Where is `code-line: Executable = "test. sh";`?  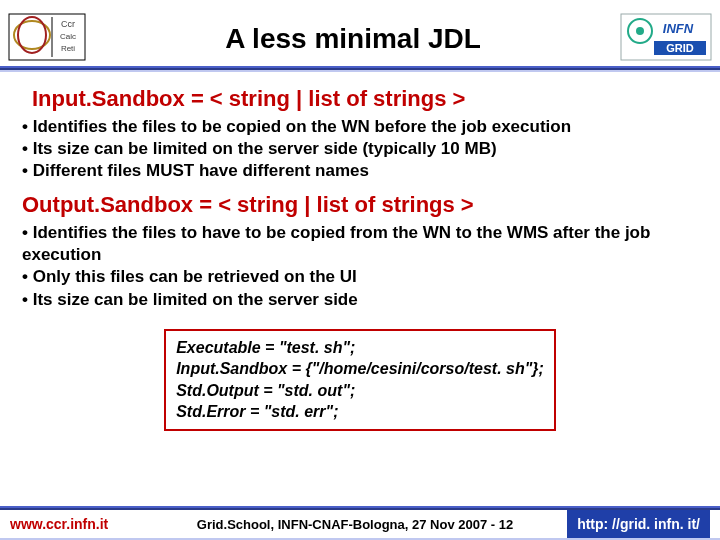 code-line: Executable = "test. sh"; is located at coordinates (360, 348).